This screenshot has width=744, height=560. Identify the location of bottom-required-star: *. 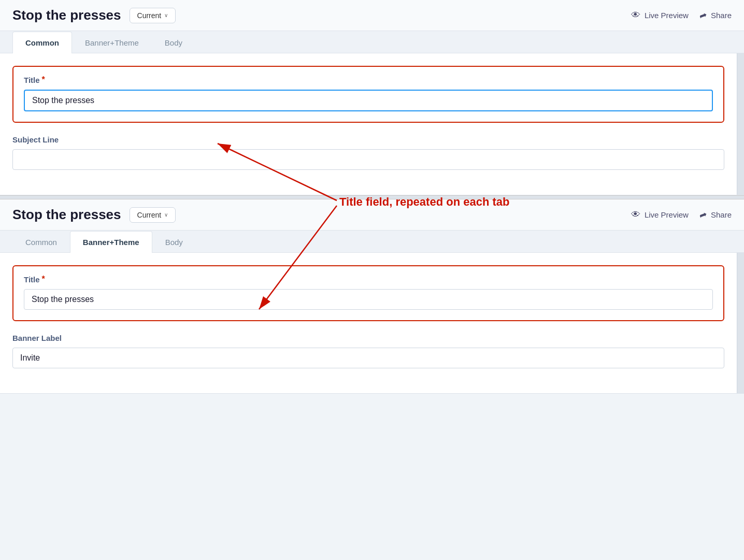
(44, 279).